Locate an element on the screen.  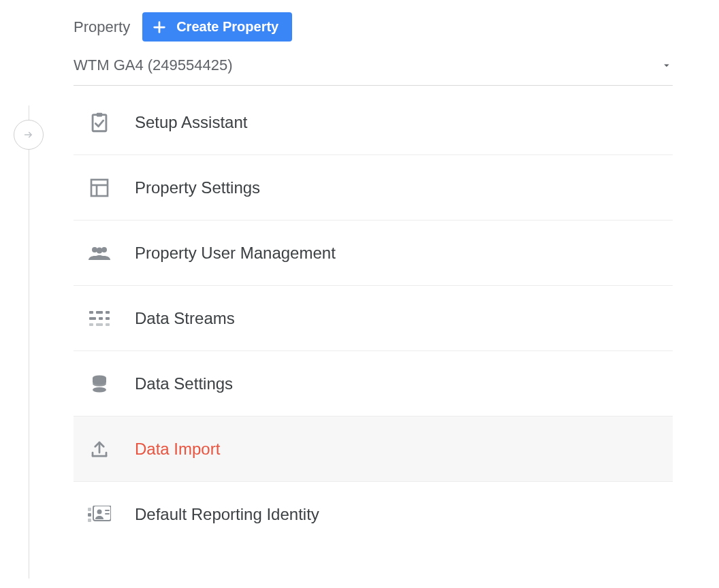
users-icon is located at coordinates (99, 253).